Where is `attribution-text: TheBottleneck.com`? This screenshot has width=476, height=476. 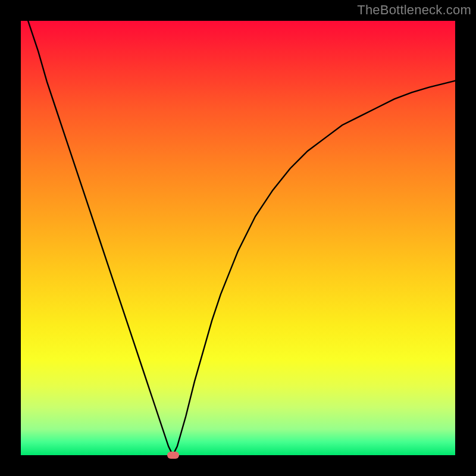 attribution-text: TheBottleneck.com is located at coordinates (414, 10).